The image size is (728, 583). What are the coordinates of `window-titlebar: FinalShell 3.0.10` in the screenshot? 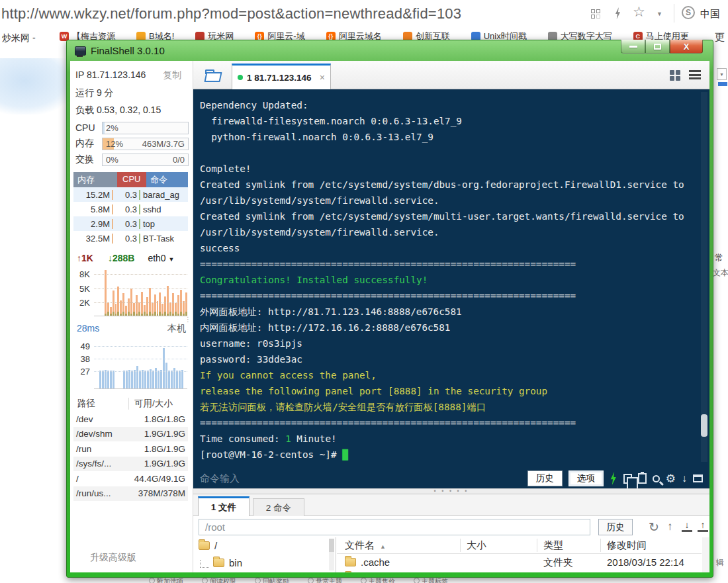 It's located at (120, 50).